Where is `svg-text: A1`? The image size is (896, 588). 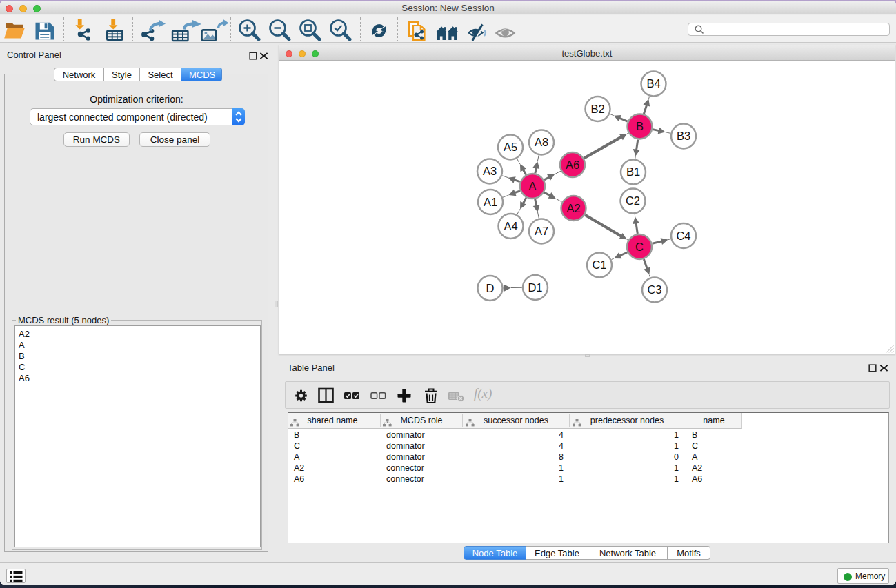
svg-text: A1 is located at coordinates (490, 202).